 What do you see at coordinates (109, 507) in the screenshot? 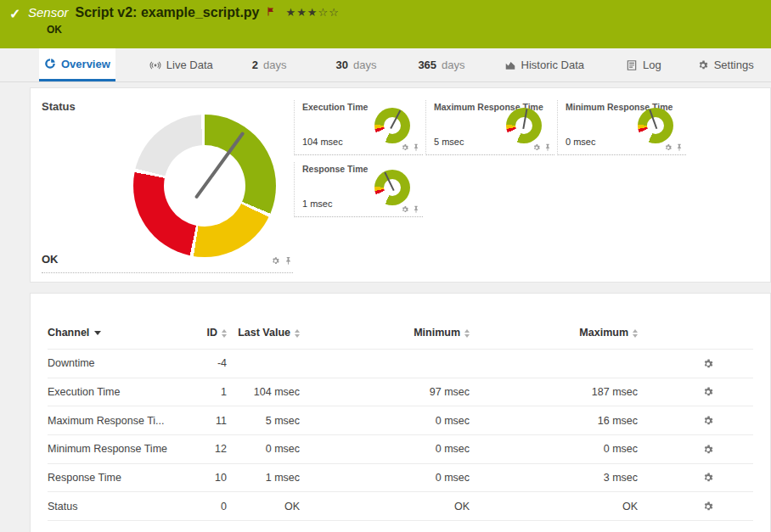
I see `cell-channel: Status` at bounding box center [109, 507].